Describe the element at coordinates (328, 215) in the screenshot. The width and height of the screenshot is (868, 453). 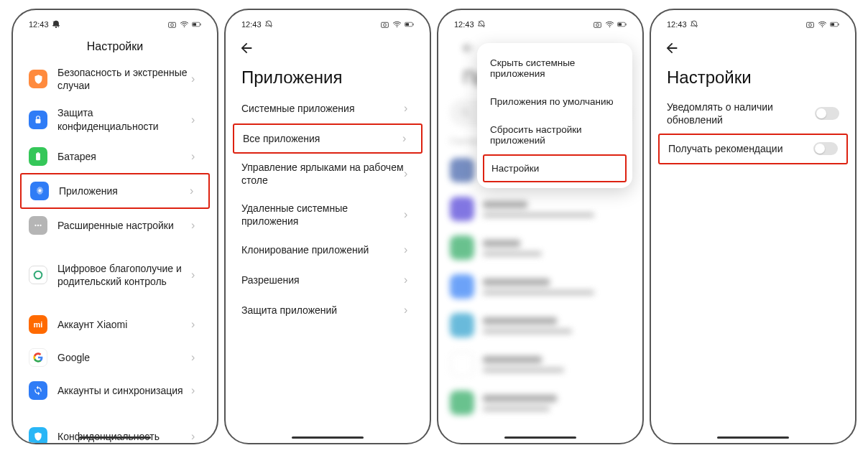
I see `row-deleted-system: Удаленные системные приложения ›` at that location.